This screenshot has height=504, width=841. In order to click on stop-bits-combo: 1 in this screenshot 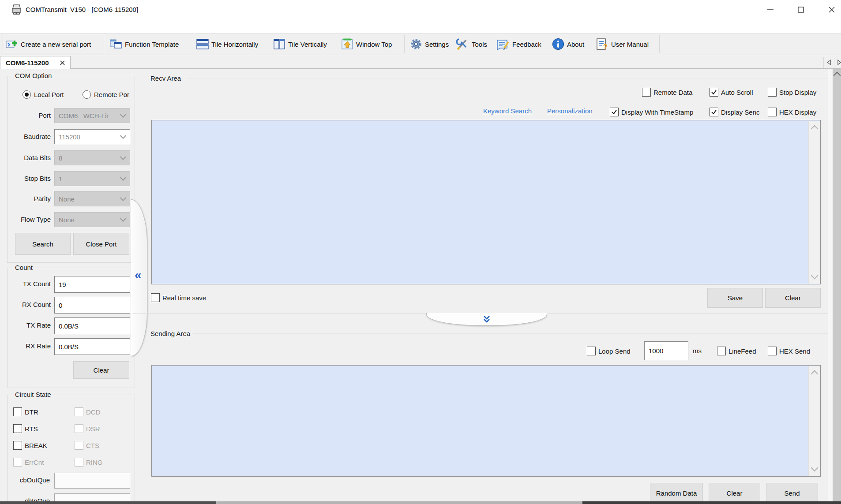, I will do `click(92, 179)`.